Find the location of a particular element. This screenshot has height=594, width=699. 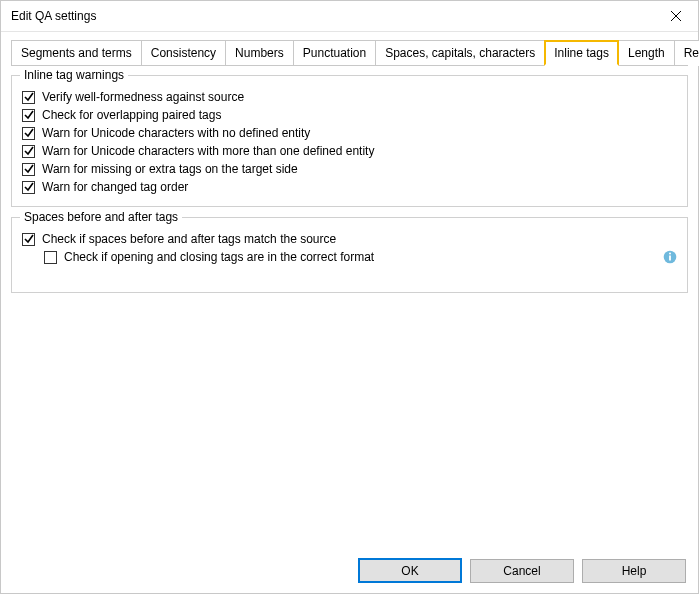

titlebar: Edit QA settings is located at coordinates (350, 16).